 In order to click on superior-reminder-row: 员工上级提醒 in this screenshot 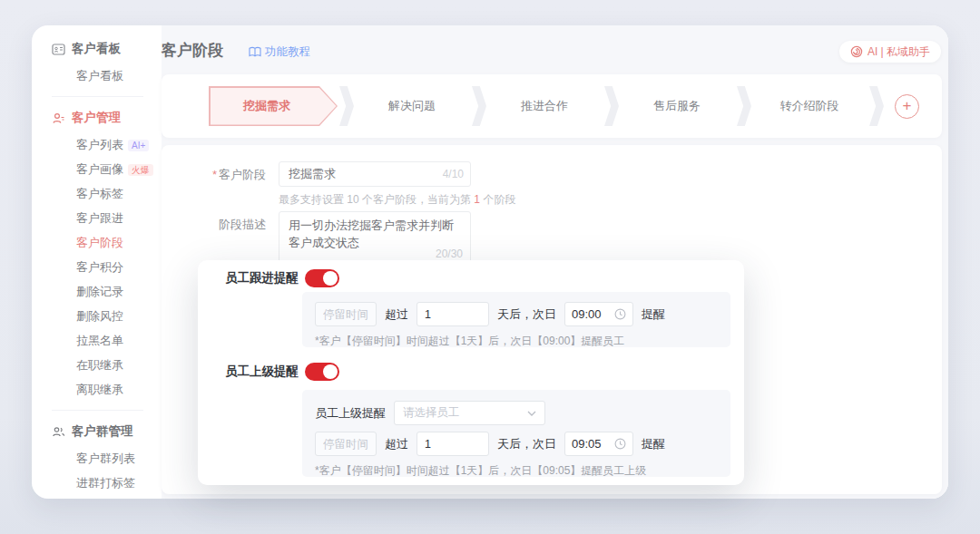, I will do `click(282, 372)`.